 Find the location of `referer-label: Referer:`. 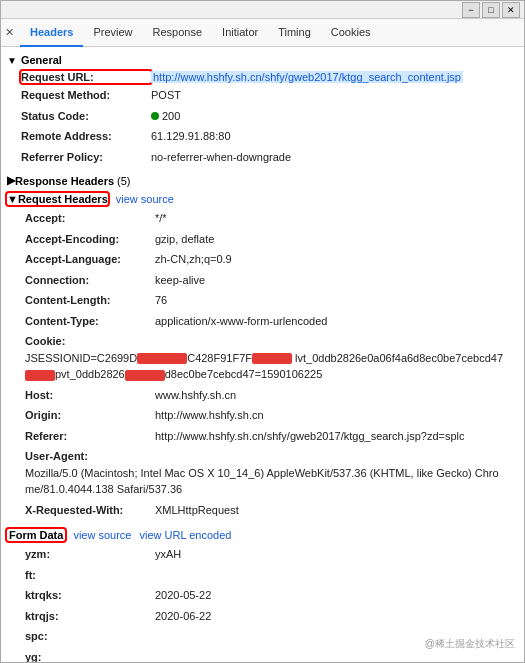

referer-label: Referer: is located at coordinates (90, 436).